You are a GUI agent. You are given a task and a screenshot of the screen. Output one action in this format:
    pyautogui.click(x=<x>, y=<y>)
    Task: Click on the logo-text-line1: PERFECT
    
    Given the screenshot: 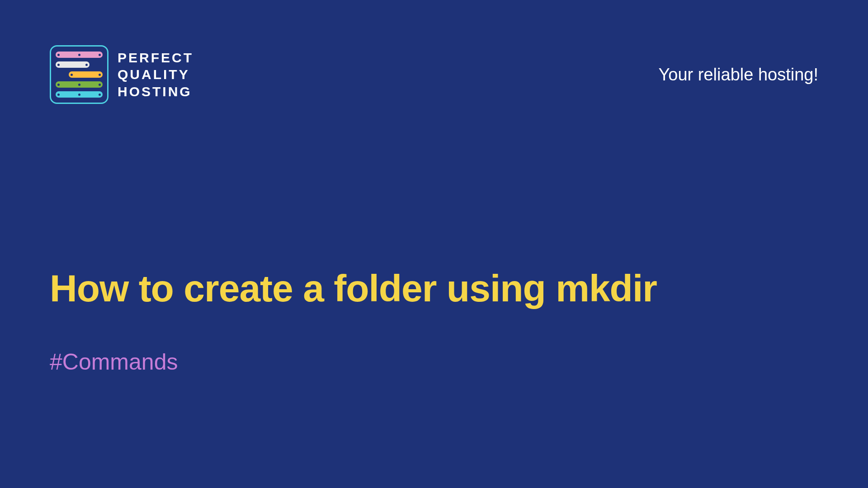 What is the action you would take?
    pyautogui.click(x=156, y=58)
    